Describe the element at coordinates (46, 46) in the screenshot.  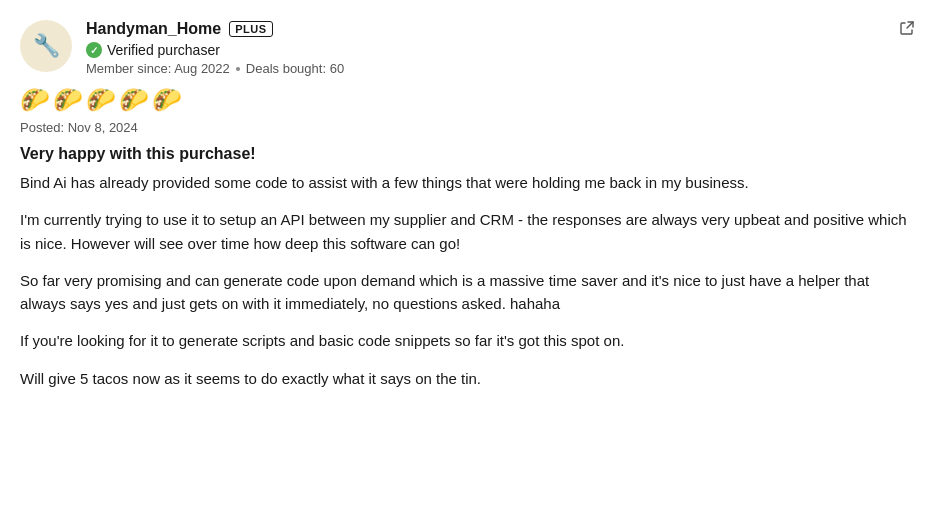
I see `avatar: 🔧` at that location.